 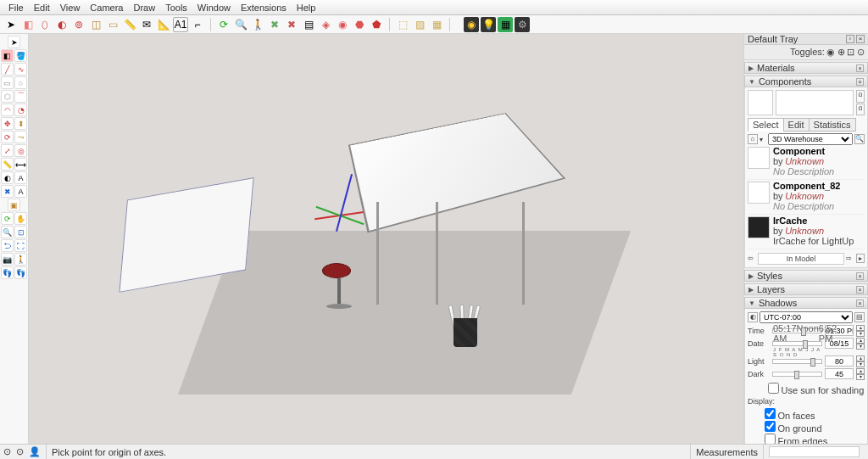 I want to click on dark-slider, so click(x=797, y=374).